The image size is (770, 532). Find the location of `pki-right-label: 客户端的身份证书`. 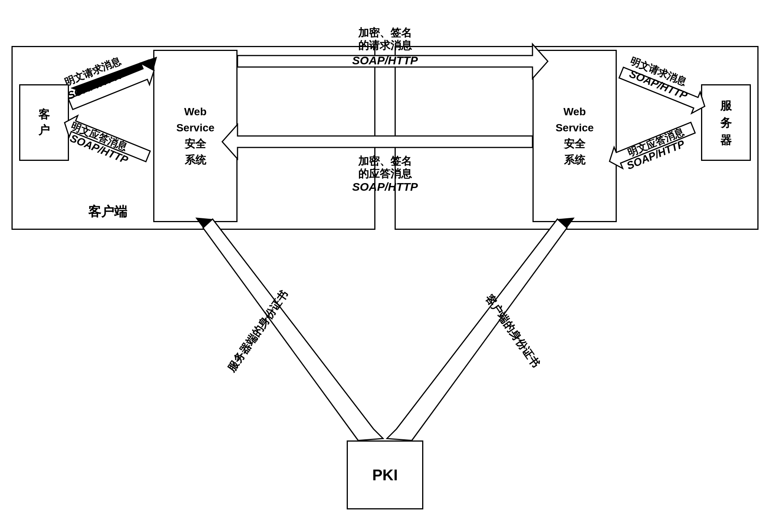

pki-right-label: 客户端的身份证书 is located at coordinates (513, 331).